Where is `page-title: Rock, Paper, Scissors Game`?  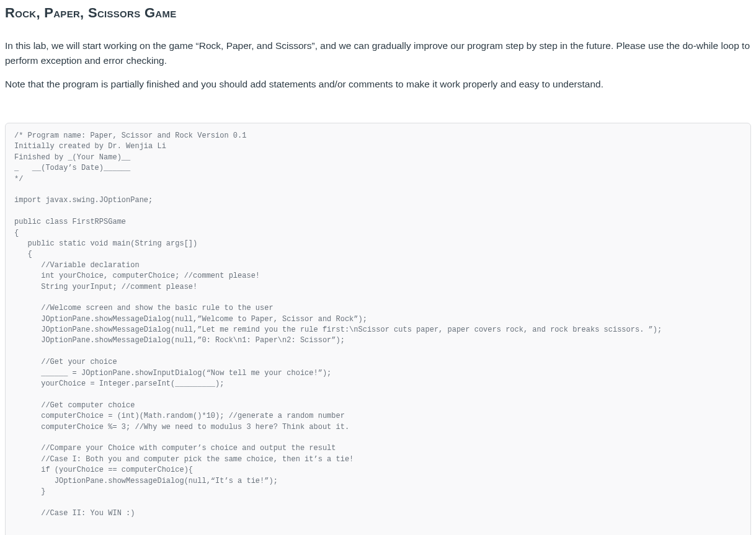 page-title: Rock, Paper, Scissors Game is located at coordinates (378, 13).